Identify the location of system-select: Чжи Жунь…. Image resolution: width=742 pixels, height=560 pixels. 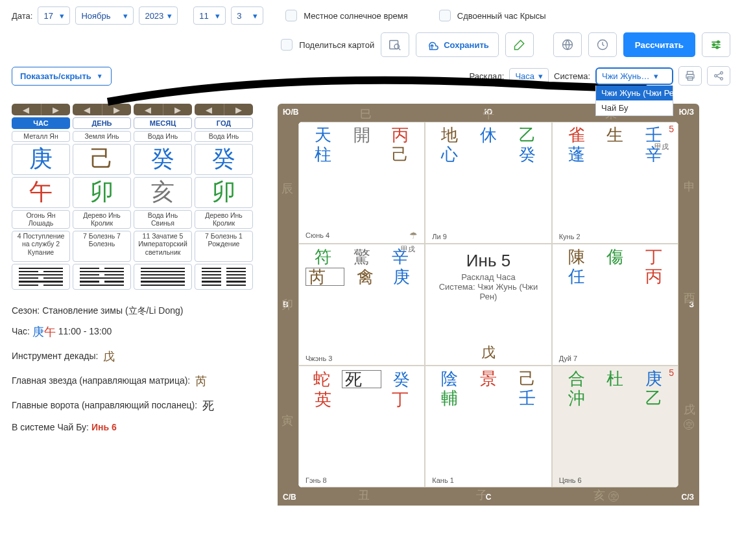
(634, 76).